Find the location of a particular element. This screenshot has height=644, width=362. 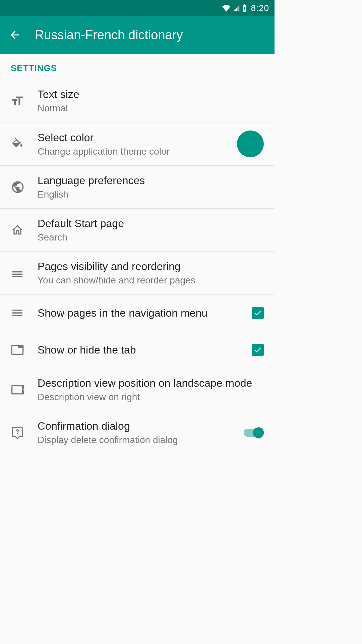

status-time: 8:20 is located at coordinates (260, 8).